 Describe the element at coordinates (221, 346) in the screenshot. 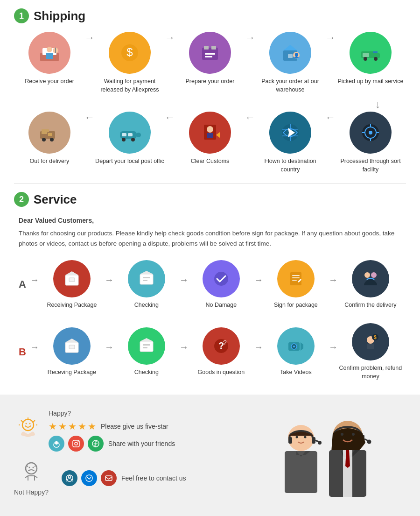

I see `b-question-icon: ? ?` at that location.